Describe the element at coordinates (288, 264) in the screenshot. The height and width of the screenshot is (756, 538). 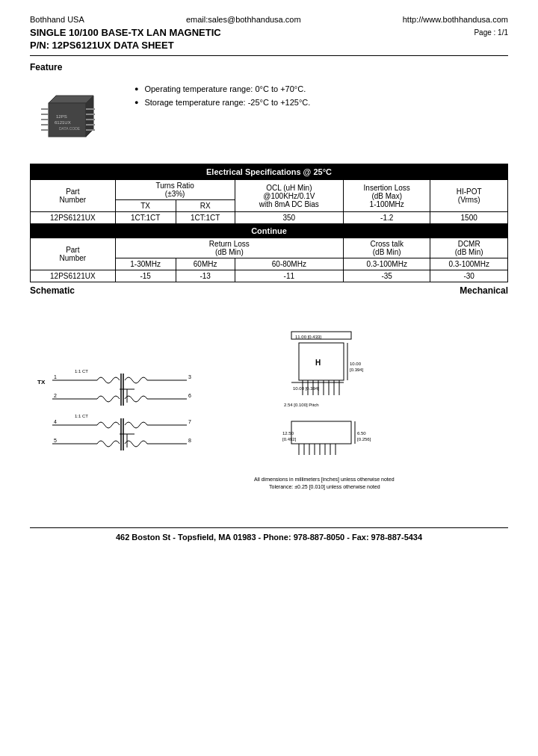
I see `col-rl-60-80: 60-80MHz` at that location.